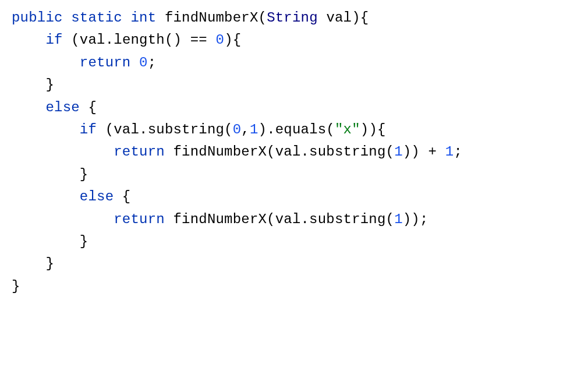 The width and height of the screenshot is (588, 374). What do you see at coordinates (97, 17) in the screenshot?
I see `keyword-static: static` at bounding box center [97, 17].